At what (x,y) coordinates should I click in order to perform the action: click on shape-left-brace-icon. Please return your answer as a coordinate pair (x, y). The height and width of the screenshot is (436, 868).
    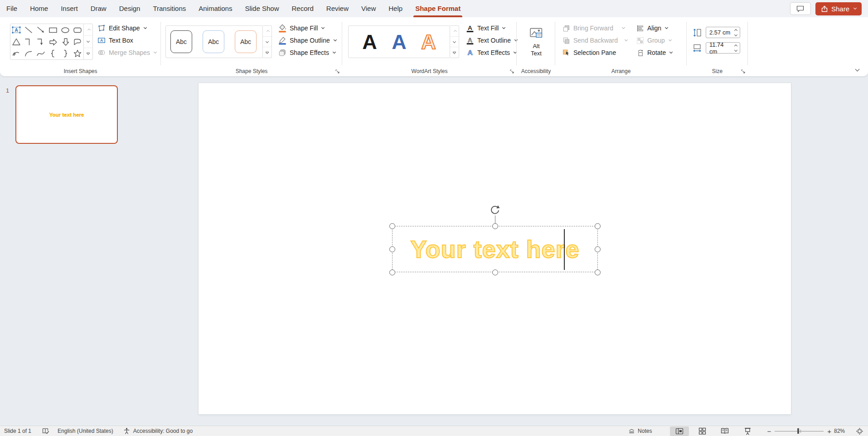
    Looking at the image, I should click on (53, 54).